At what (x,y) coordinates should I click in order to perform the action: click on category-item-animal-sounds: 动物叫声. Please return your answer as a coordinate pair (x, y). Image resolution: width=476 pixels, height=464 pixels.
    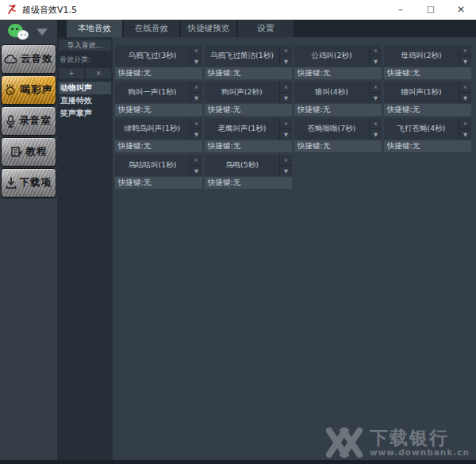
    Looking at the image, I should click on (85, 88).